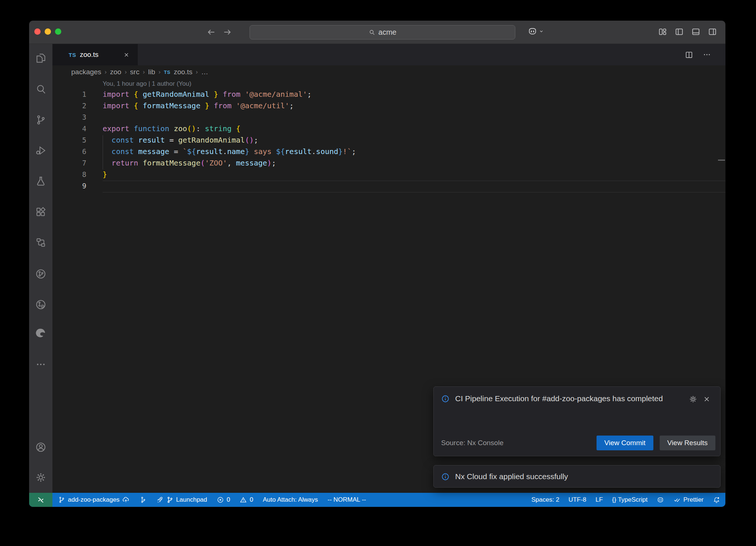  What do you see at coordinates (182, 500) in the screenshot?
I see `launchpad-item: Launchpad` at bounding box center [182, 500].